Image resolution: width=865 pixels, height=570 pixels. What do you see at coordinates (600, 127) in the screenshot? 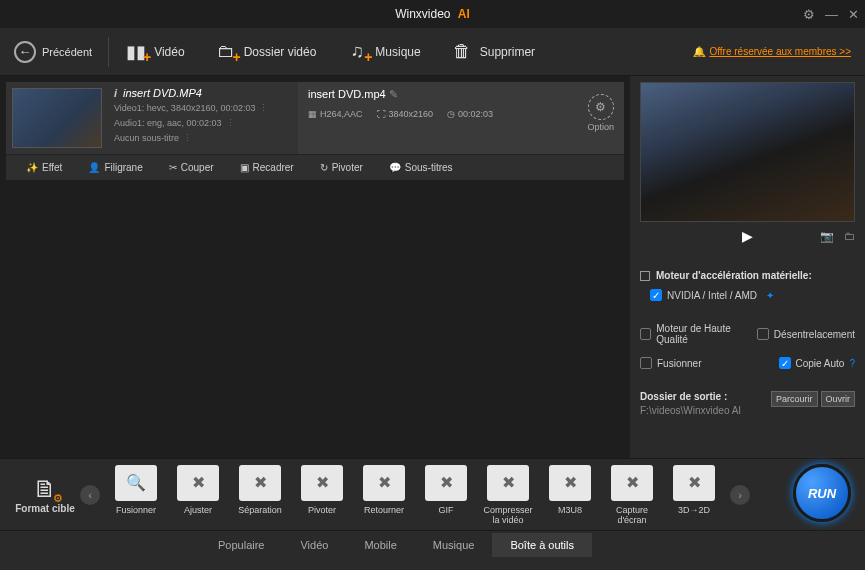
I see `option-label: Option` at bounding box center [600, 127].